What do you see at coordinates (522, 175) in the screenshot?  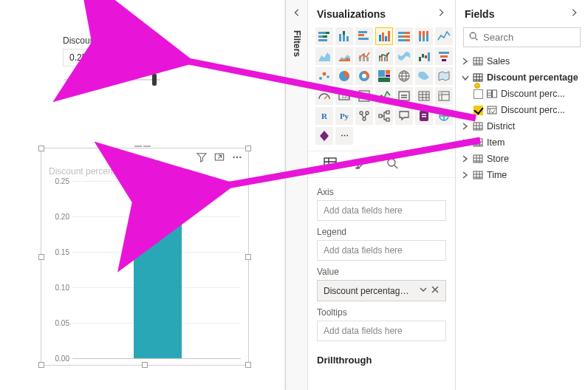 I see `table-time: Time` at bounding box center [522, 175].